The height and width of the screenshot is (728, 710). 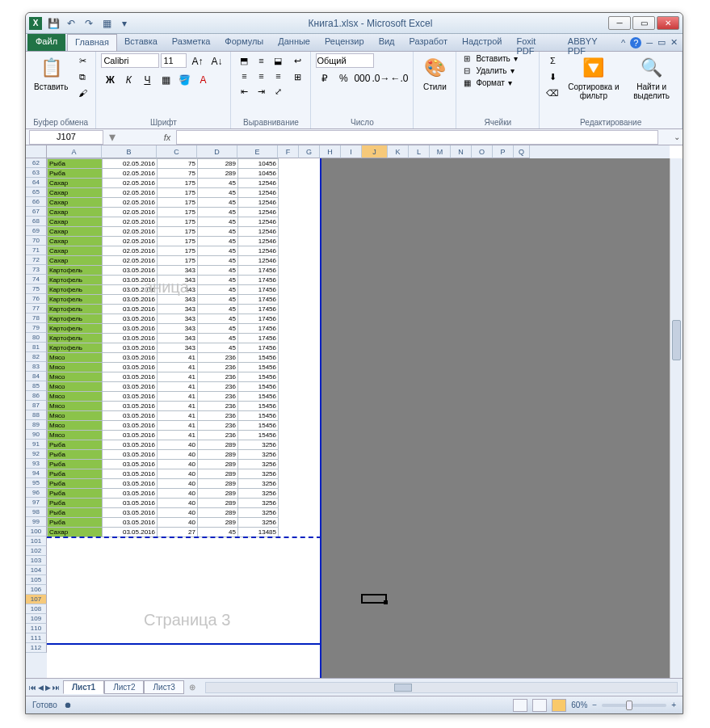 I want to click on select-all-corner, so click(x=36, y=152).